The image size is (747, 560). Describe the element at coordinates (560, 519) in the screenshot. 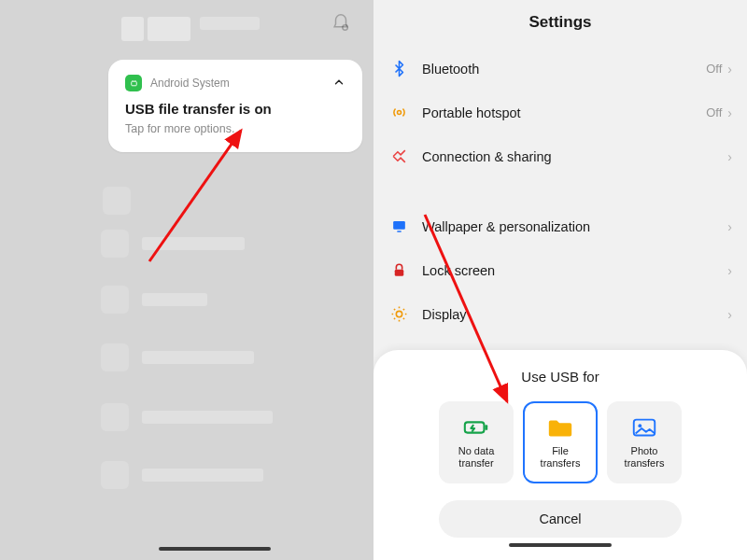

I see `cancel-button: Cancel` at that location.